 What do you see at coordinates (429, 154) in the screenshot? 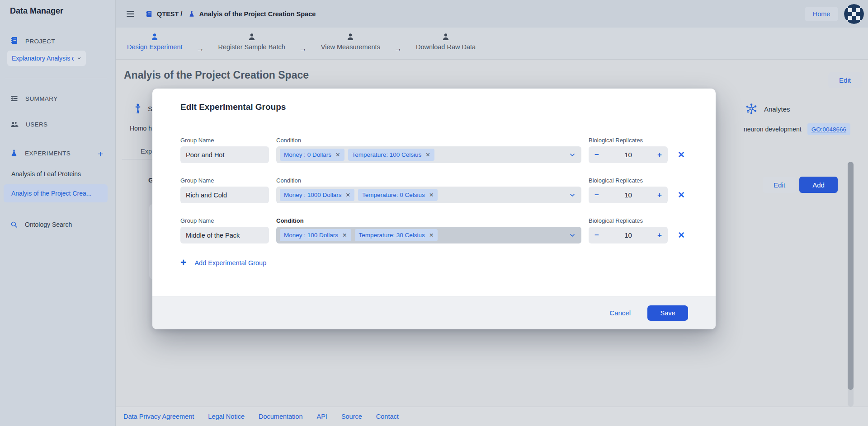
I see `condition-select: Money : 0 Dollars✕ Temperature: 100 Cels…` at bounding box center [429, 154].